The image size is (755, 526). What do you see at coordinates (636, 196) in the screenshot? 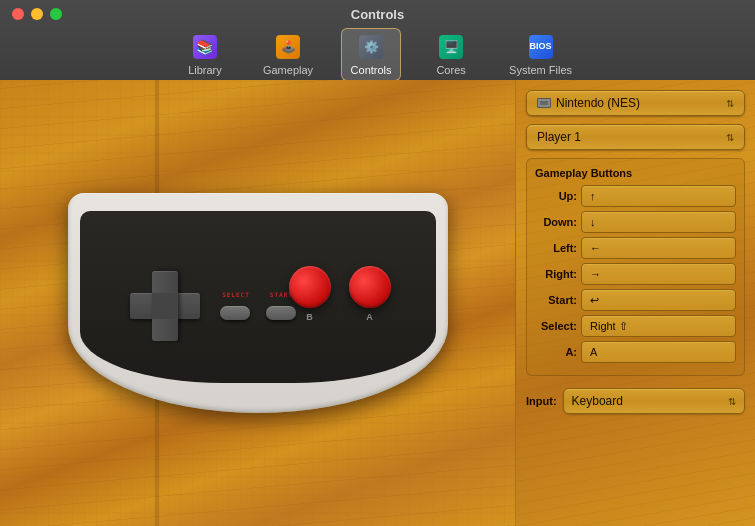
I see `up-row: Up: ↑` at bounding box center [636, 196].